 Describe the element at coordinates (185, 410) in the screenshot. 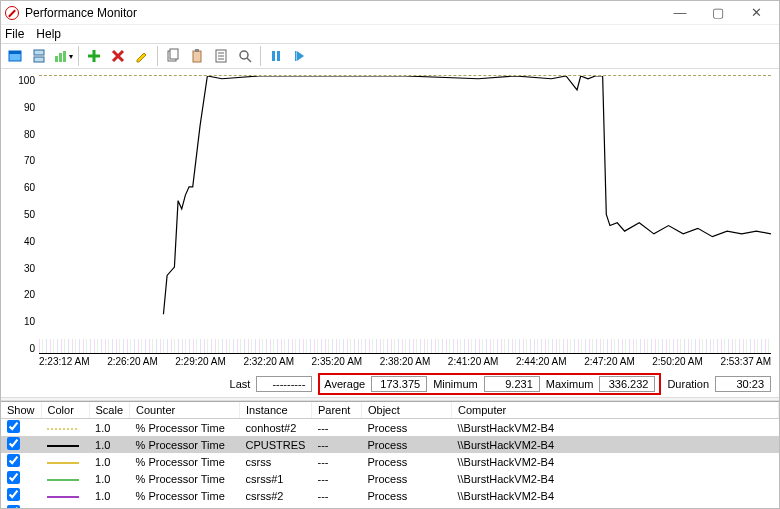

I see `col-counter: Counter` at that location.